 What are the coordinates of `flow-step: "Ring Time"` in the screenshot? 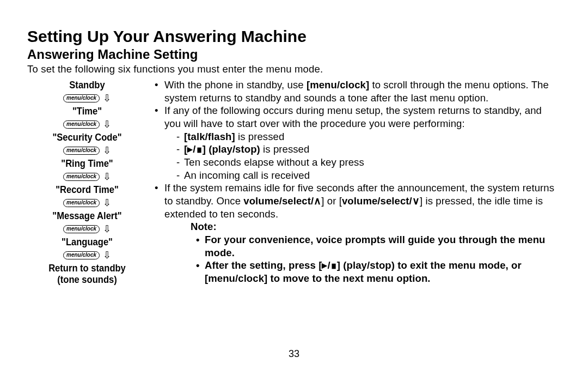 It's located at (87, 164).